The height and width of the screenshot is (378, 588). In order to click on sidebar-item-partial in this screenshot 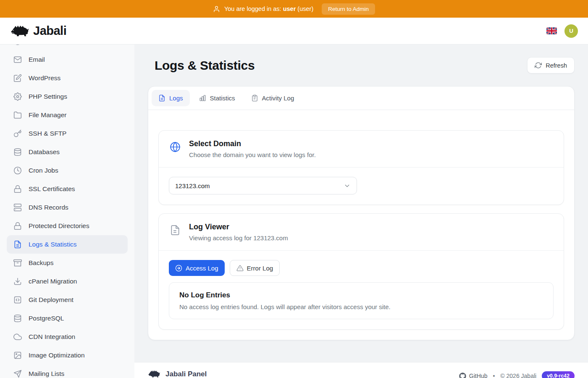, I will do `click(67, 47)`.